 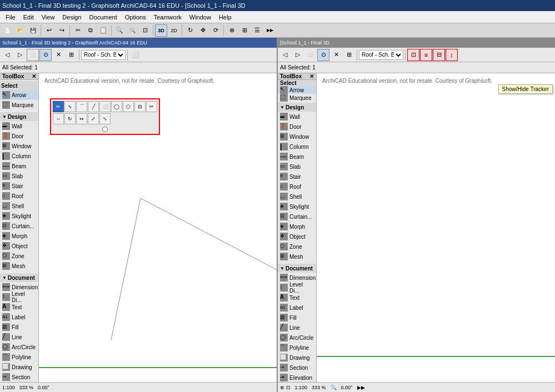 What do you see at coordinates (93, 119) in the screenshot?
I see `float-btn-scale: ⤢` at bounding box center [93, 119].